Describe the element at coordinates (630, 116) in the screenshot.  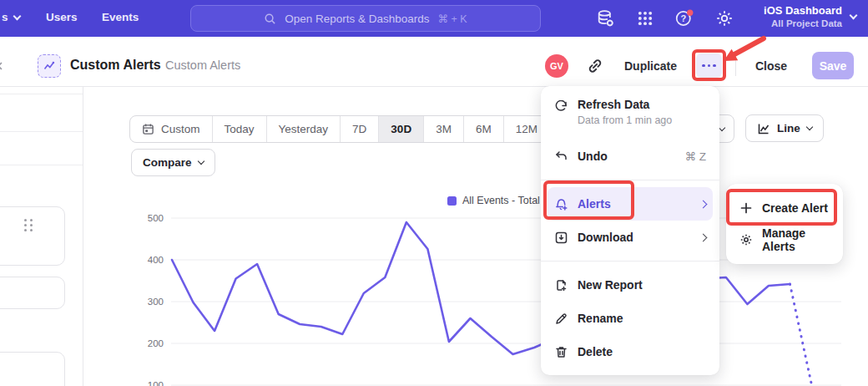
I see `menu-item-refresh-data: Refresh Data Data from 1 min ago` at that location.